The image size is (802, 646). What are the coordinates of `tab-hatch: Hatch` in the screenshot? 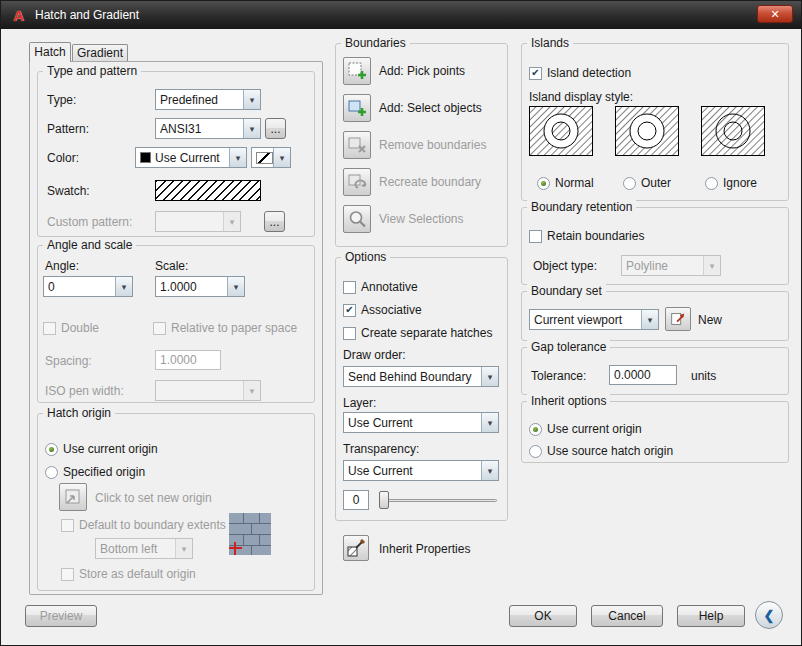 It's located at (50, 52).